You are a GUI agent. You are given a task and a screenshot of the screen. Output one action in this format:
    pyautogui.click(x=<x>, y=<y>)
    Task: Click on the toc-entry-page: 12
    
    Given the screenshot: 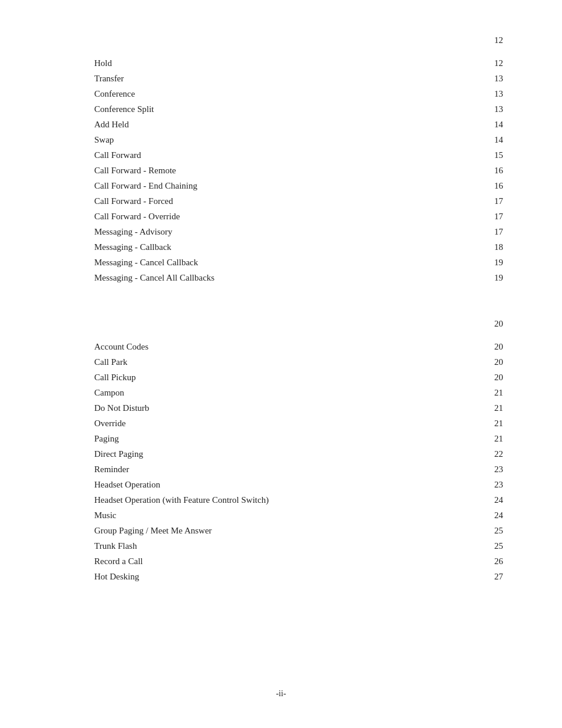 What is the action you would take?
    pyautogui.click(x=494, y=63)
    